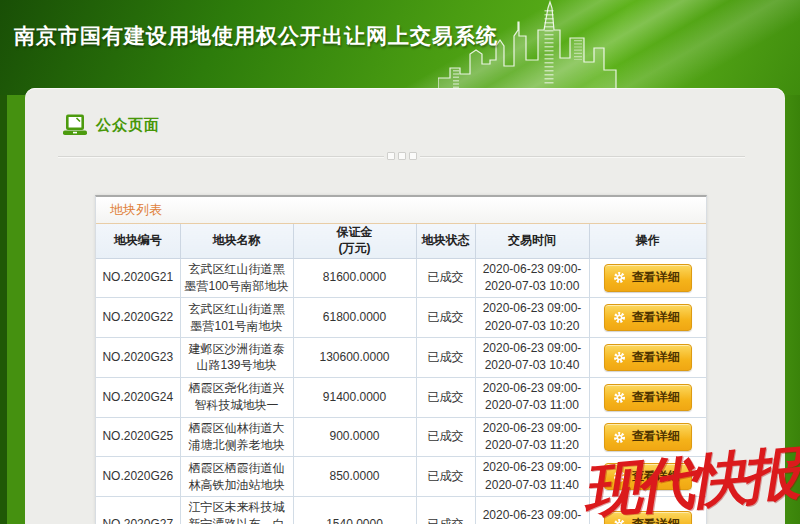  Describe the element at coordinates (401, 437) in the screenshot. I see `table-row: NO.2020G25 栖霞区仙林街道大浦塘北侧养老地块 900.0000 已成交…` at that location.